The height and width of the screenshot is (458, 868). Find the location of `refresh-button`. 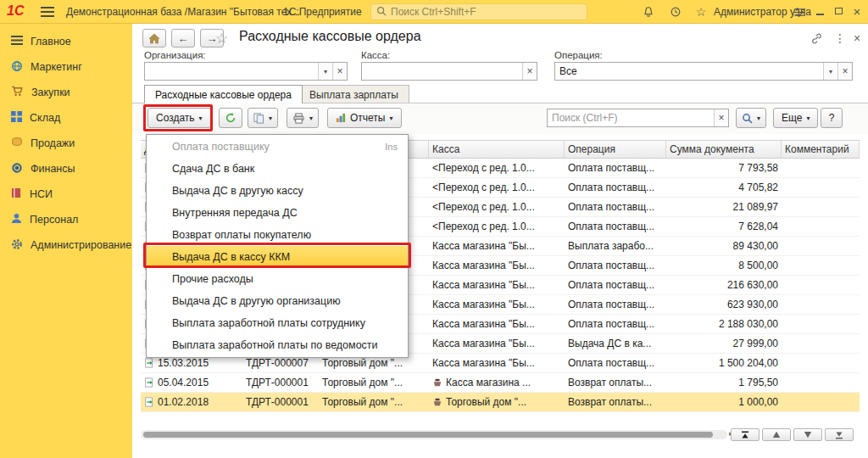

refresh-button is located at coordinates (231, 118).